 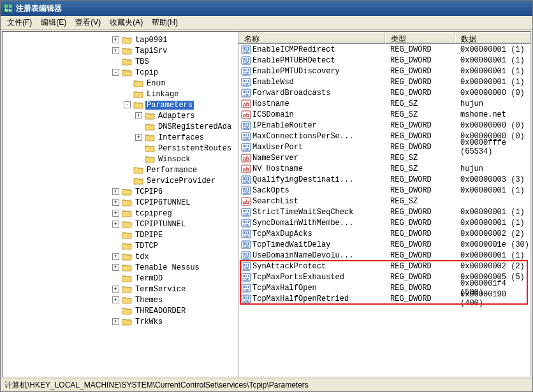 What do you see at coordinates (181, 138) in the screenshot?
I see `tree-item-label: Interfaces` at bounding box center [181, 138].